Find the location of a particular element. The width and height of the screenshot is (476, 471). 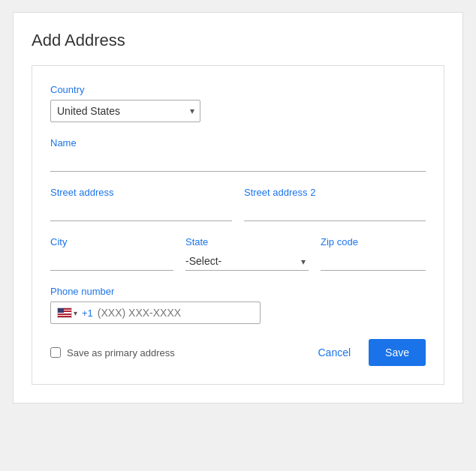

save-button: Save is located at coordinates (397, 352).